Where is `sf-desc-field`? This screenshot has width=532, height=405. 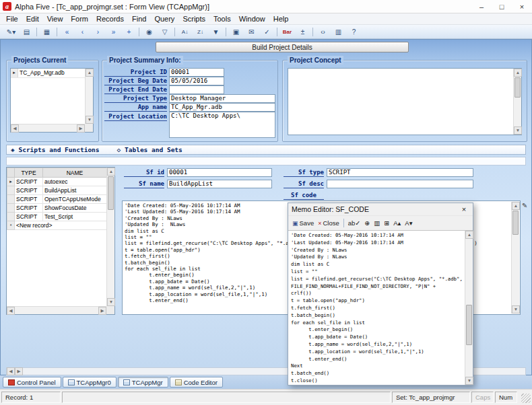 sf-desc-field is located at coordinates (400, 184).